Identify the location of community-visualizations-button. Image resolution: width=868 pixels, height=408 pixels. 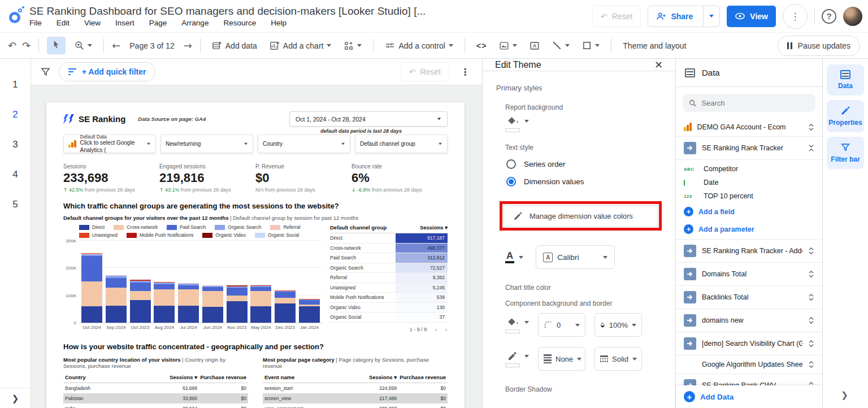
(353, 46).